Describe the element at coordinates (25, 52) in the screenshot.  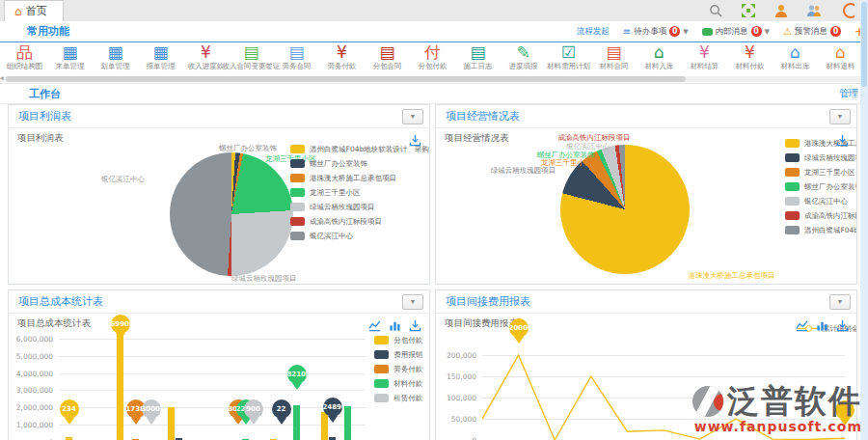
I see `org-chart-icon: 品` at that location.